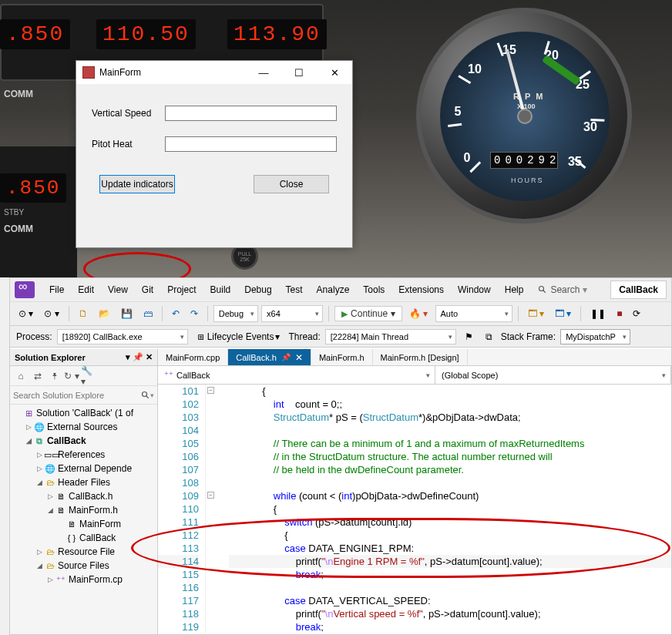 The image size is (672, 635). Describe the element at coordinates (515, 290) in the screenshot. I see `menu-help: Help` at that location.